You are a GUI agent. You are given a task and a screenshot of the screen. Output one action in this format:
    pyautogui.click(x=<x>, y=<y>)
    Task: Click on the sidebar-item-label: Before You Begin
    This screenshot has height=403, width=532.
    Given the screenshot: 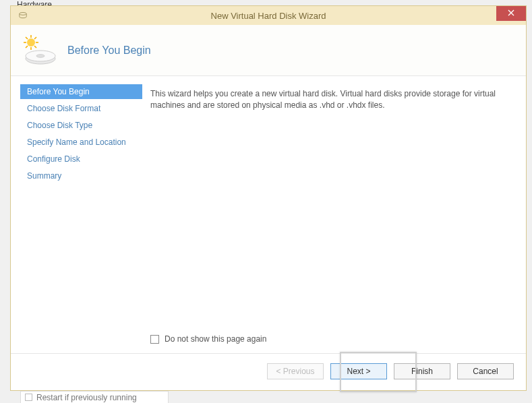 What is the action you would take?
    pyautogui.click(x=58, y=92)
    